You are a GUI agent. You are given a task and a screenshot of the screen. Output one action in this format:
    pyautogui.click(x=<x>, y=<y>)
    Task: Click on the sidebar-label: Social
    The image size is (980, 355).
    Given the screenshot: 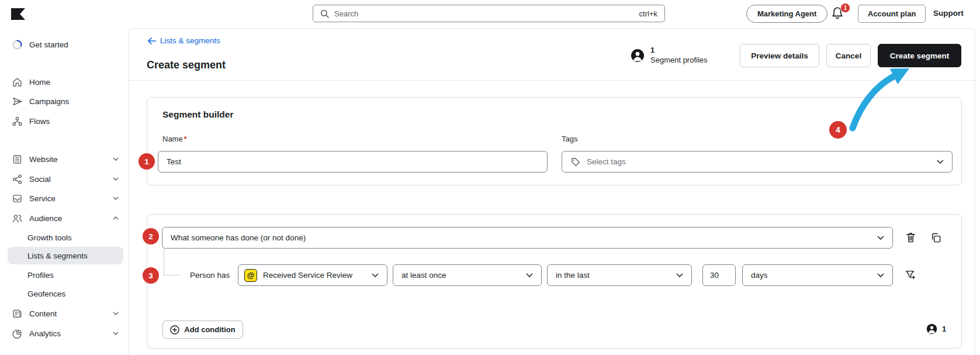 What is the action you would take?
    pyautogui.click(x=40, y=179)
    